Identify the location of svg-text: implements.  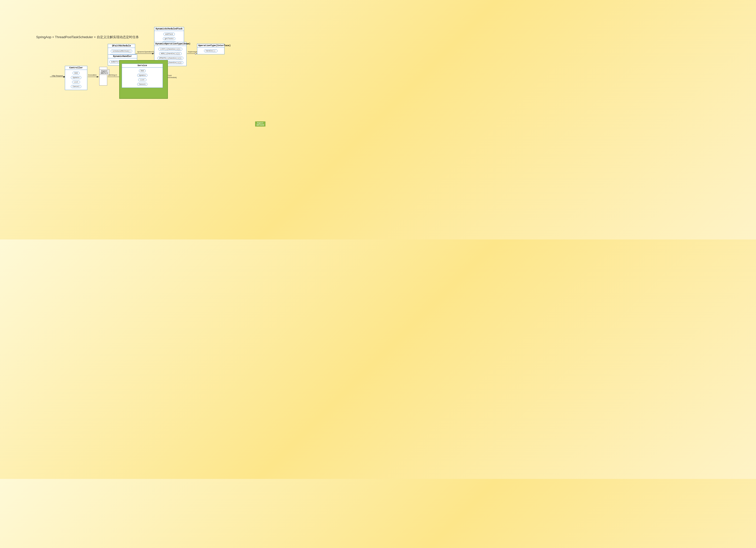
(193, 52).